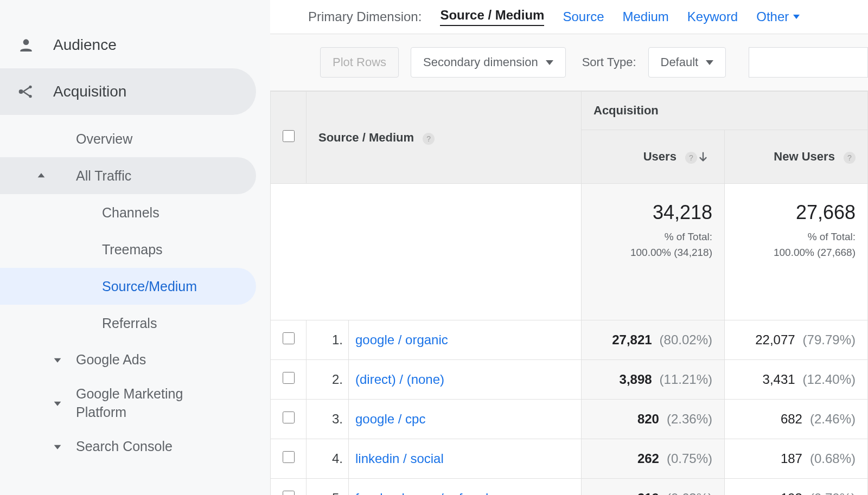  Describe the element at coordinates (128, 360) in the screenshot. I see `sidebar-item-google-ads: Google Ads` at that location.